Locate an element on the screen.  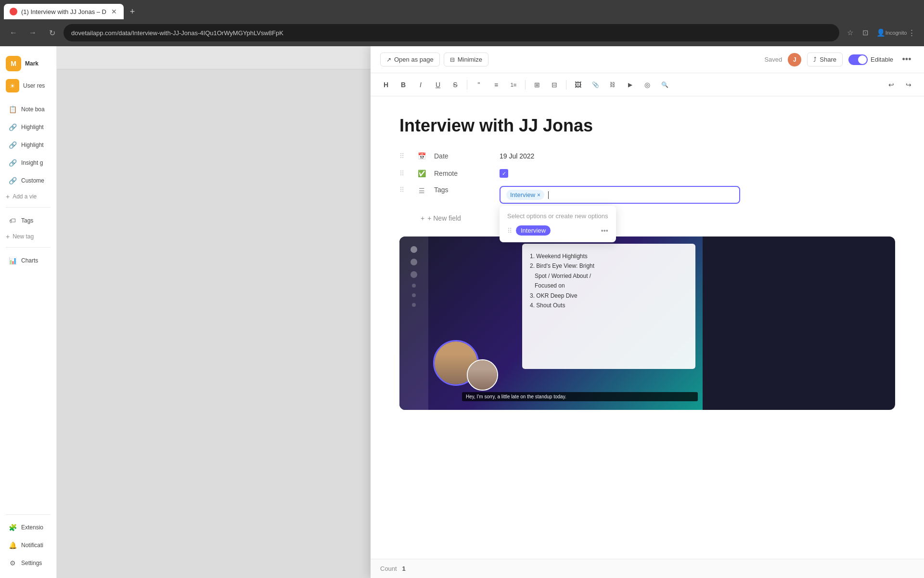
charts-icon: 📊 is located at coordinates (13, 261).